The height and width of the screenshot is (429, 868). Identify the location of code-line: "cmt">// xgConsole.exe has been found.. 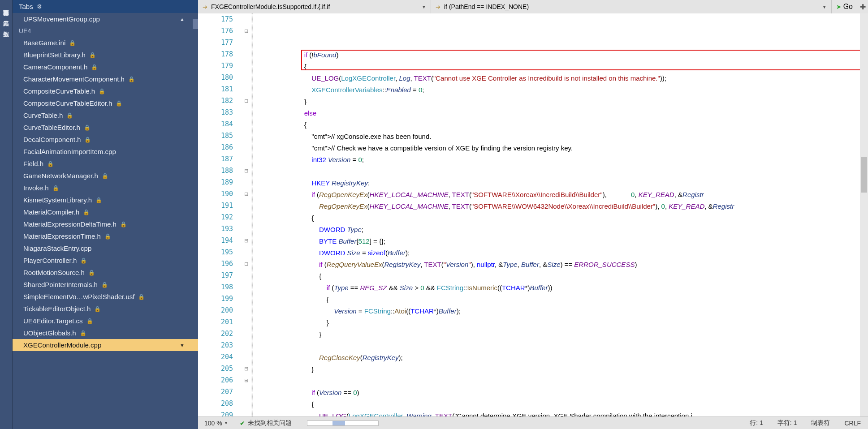
(557, 137).